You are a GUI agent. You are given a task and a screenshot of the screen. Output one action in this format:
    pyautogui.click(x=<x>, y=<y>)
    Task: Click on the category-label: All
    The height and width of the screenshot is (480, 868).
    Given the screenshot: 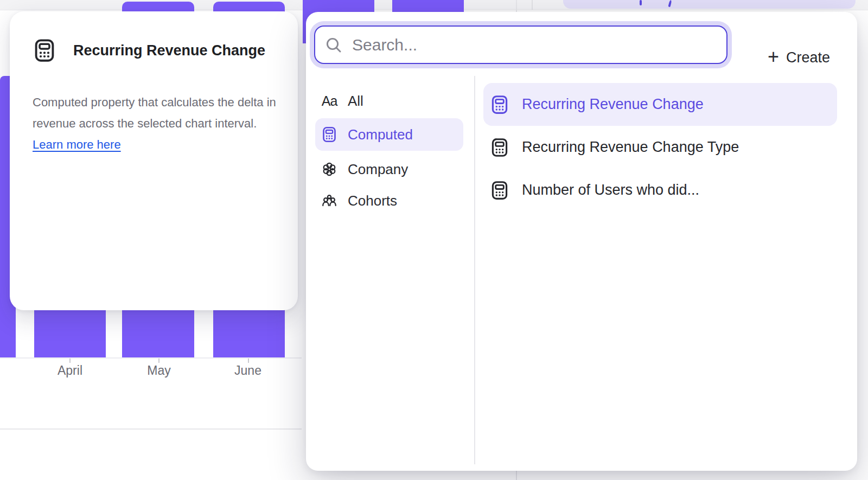 What is the action you would take?
    pyautogui.click(x=356, y=101)
    